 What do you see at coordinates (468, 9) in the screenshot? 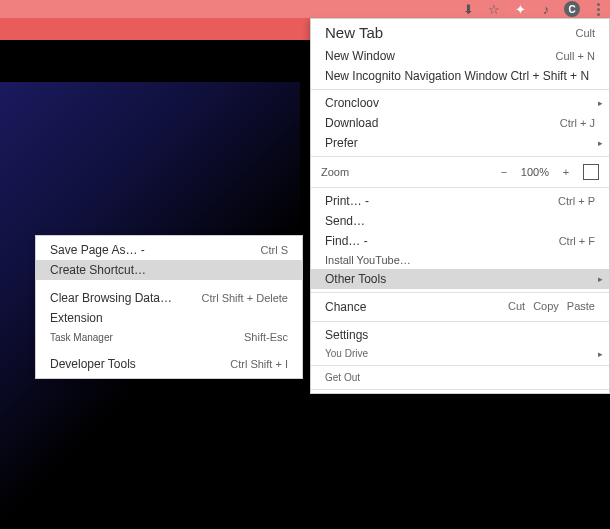
I see `download-icon: ⬇` at bounding box center [468, 9].